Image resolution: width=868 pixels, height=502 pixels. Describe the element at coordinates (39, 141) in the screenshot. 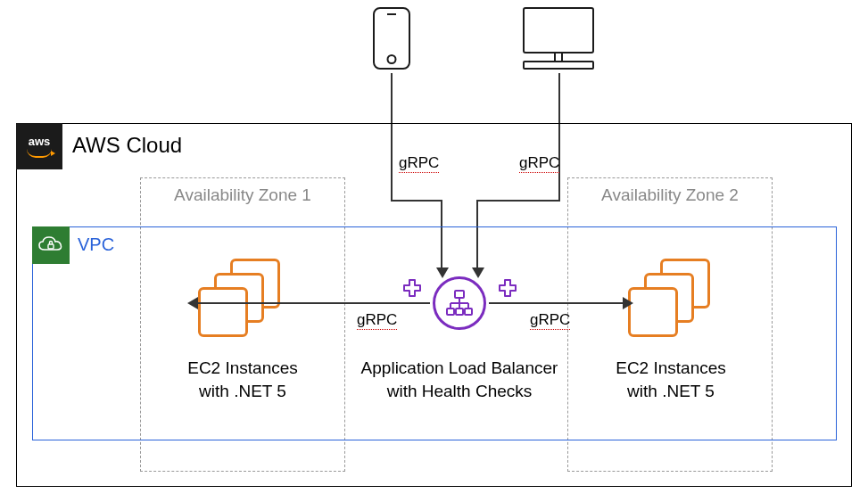

I see `aws-logo-text: aws` at that location.